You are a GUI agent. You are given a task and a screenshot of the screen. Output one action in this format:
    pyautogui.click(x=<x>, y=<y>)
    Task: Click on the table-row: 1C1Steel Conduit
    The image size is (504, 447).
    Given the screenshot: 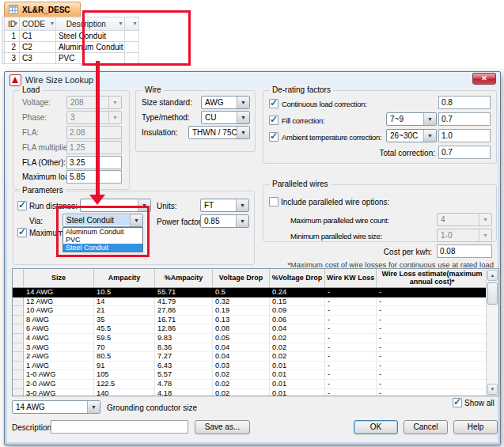 What is the action you would take?
    pyautogui.click(x=71, y=36)
    